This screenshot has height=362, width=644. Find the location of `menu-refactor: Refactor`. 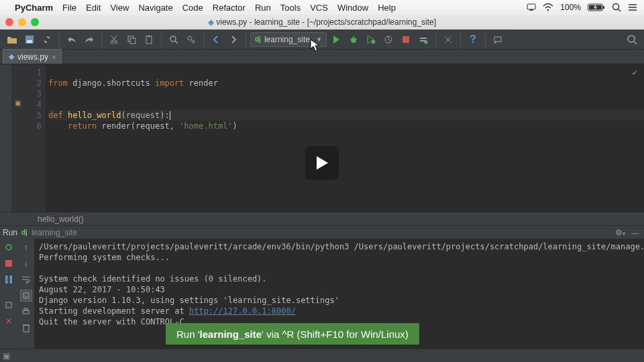

menu-refactor: Refactor is located at coordinates (229, 8).